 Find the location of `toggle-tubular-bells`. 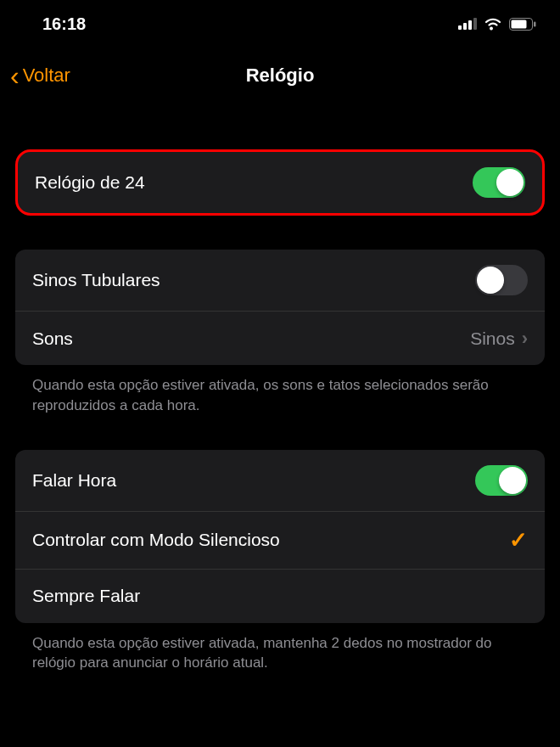

toggle-tubular-bells is located at coordinates (501, 280).